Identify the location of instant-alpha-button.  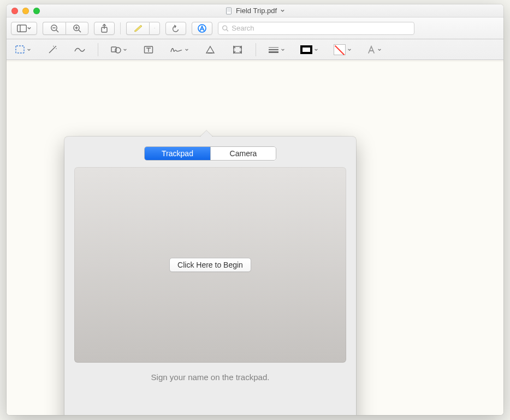
(52, 50).